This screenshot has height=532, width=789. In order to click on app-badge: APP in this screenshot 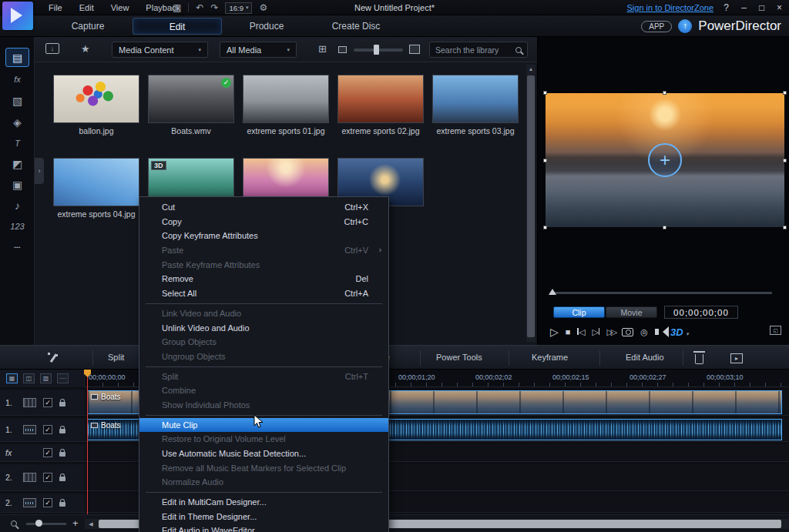, I will do `click(656, 26)`.